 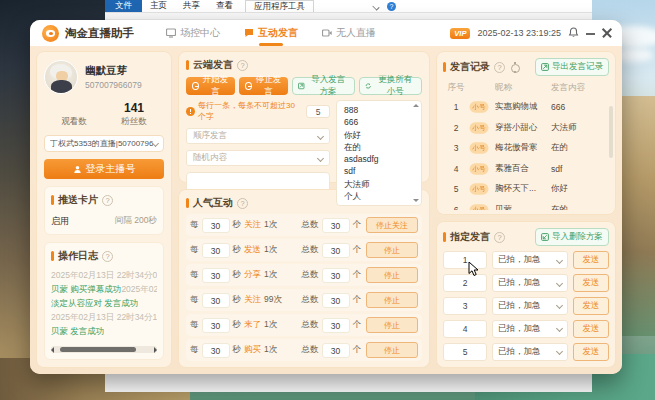 What do you see at coordinates (158, 6) in the screenshot?
I see `menu-home: 主页` at bounding box center [158, 6].